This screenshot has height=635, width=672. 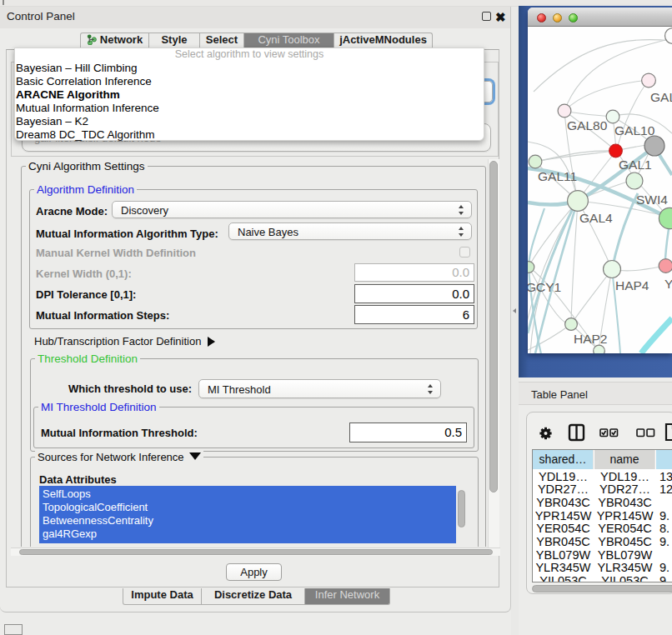 I want to click on svg-text: Y, so click(x=669, y=283).